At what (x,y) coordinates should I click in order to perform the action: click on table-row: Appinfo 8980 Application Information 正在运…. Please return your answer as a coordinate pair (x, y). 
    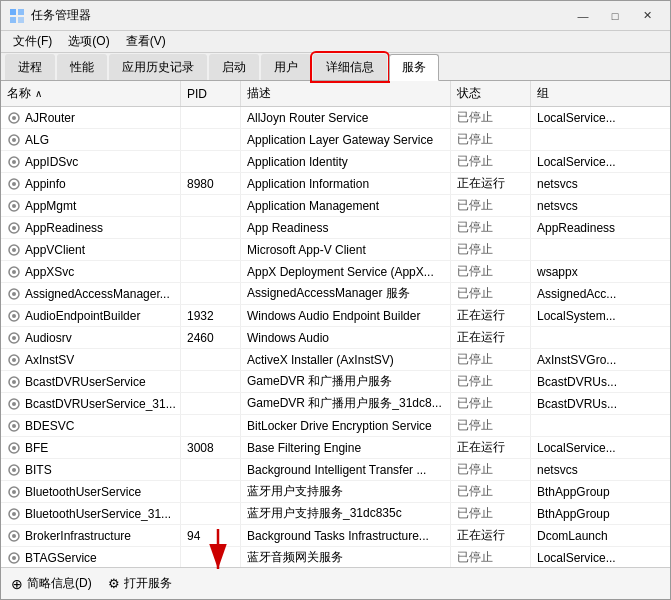
    Looking at the image, I should click on (336, 184).